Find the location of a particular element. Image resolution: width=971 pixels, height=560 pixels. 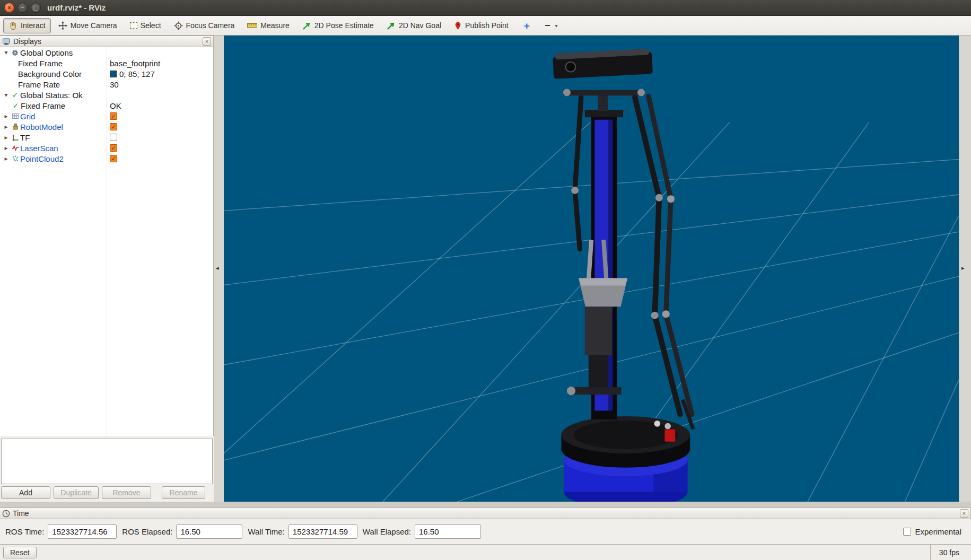

background-color-value: 0; 85; 127 is located at coordinates (137, 74).